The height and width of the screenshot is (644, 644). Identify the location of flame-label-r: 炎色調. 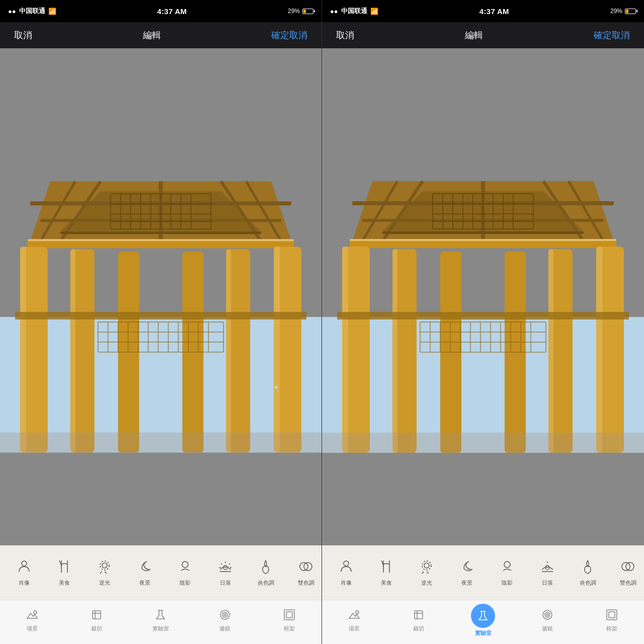
(588, 583).